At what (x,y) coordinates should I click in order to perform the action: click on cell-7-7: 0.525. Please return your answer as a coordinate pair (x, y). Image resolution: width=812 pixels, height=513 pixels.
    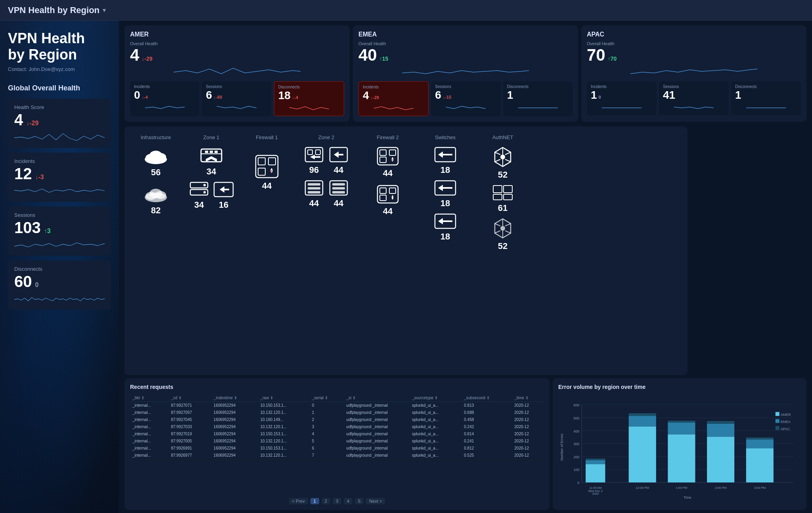
    Looking at the image, I should click on (487, 456).